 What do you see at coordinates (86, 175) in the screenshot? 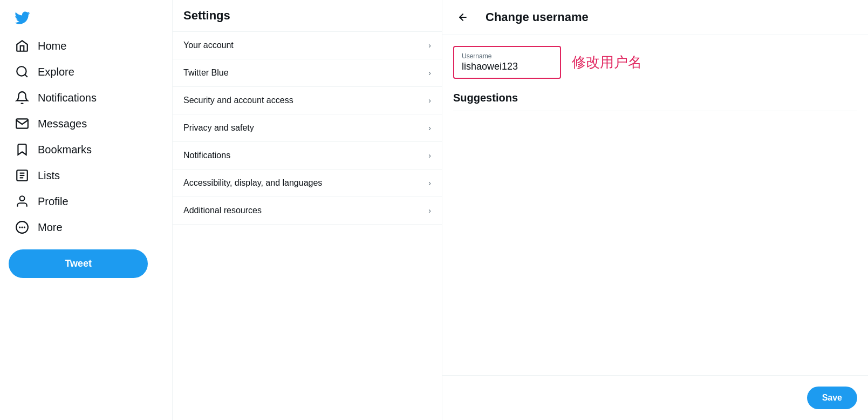
I see `sidebar-item-lists: Lists` at bounding box center [86, 175].